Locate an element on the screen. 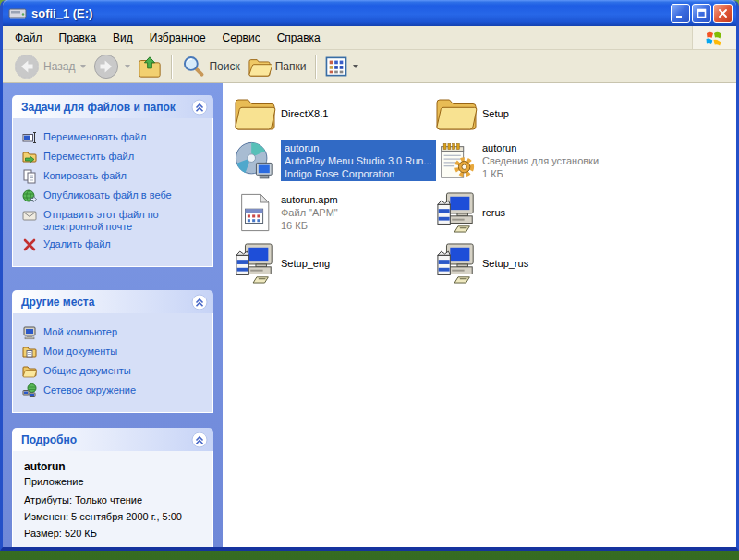 The height and width of the screenshot is (560, 739). file-tasks-panel: Задачи для файлов и папок Переименовать … is located at coordinates (113, 181).